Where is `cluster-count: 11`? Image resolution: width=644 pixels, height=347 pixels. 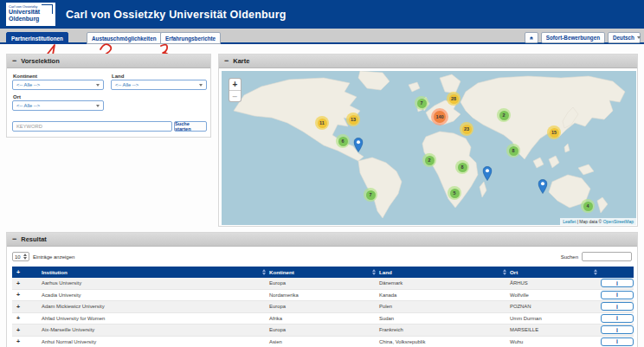 cluster-count: 11 is located at coordinates (322, 123).